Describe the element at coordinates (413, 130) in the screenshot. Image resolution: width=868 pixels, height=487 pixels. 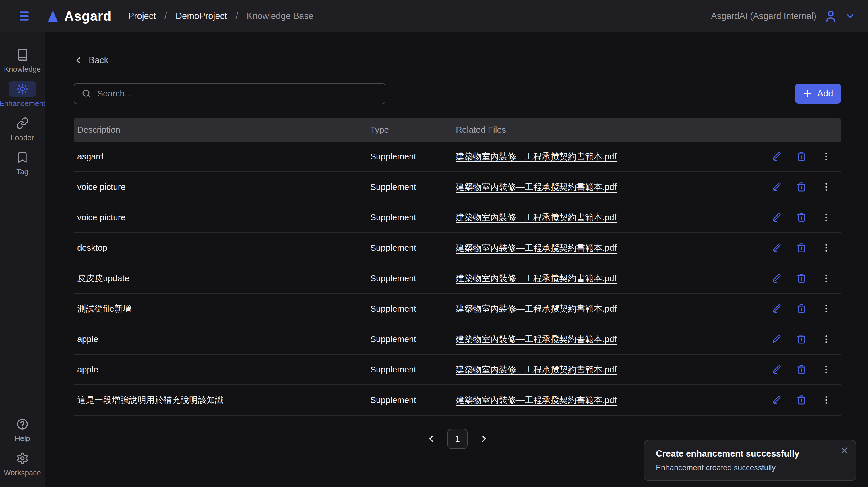
I see `column-header-type: Type` at that location.